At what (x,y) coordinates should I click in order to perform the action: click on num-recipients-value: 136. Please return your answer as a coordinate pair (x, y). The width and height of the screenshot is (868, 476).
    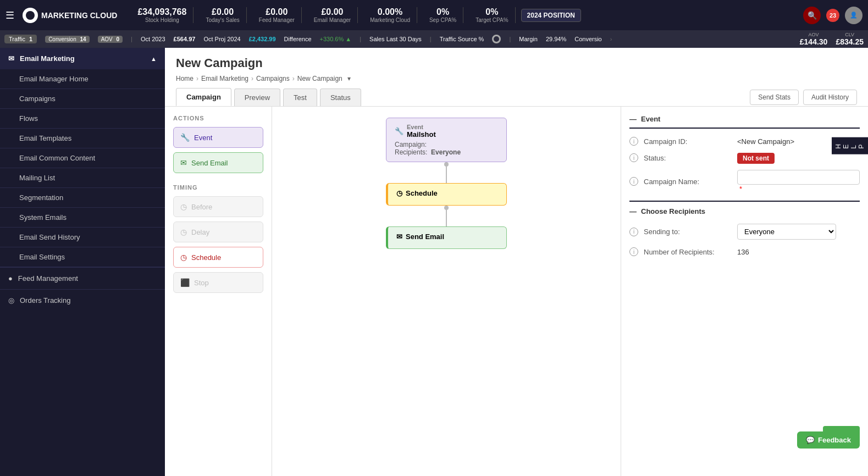
    Looking at the image, I should click on (798, 252).